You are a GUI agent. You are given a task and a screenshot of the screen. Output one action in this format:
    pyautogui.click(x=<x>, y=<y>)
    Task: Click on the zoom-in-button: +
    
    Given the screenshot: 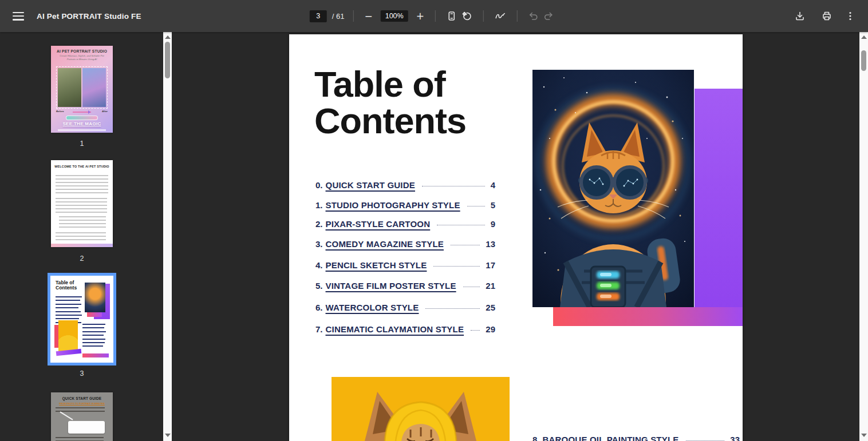 What is the action you would take?
    pyautogui.click(x=420, y=16)
    